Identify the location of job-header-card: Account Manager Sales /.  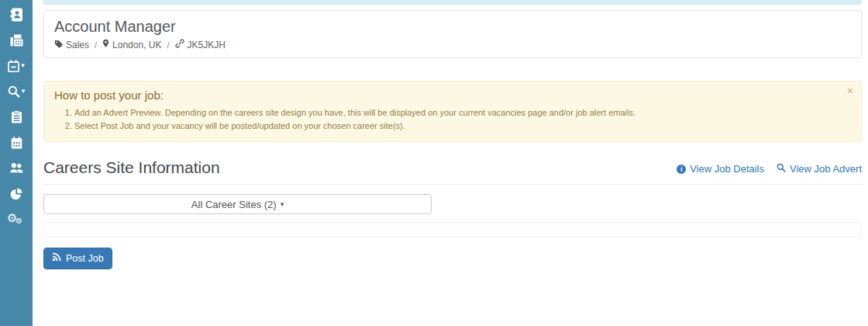
(453, 34).